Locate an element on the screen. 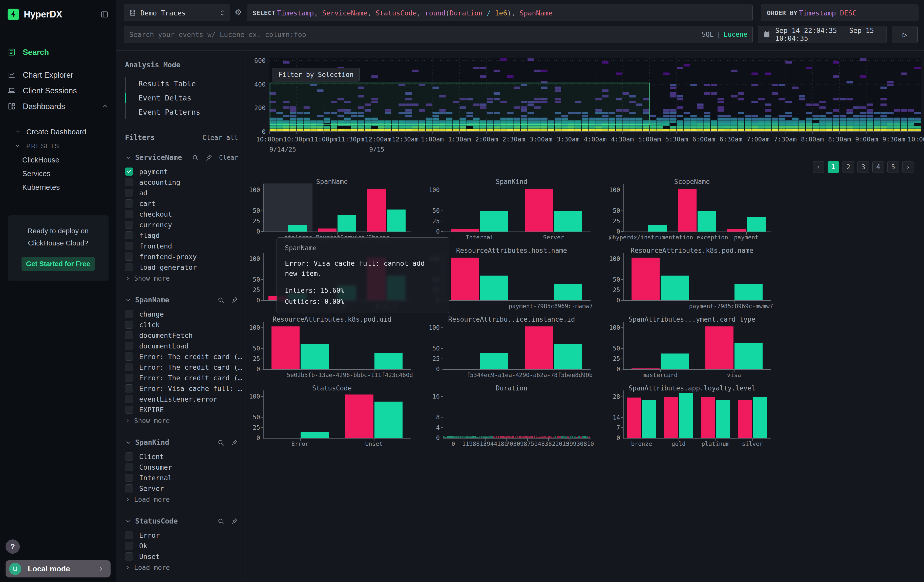 This screenshot has width=924, height=582. pagination-page-4: 4 is located at coordinates (878, 167).